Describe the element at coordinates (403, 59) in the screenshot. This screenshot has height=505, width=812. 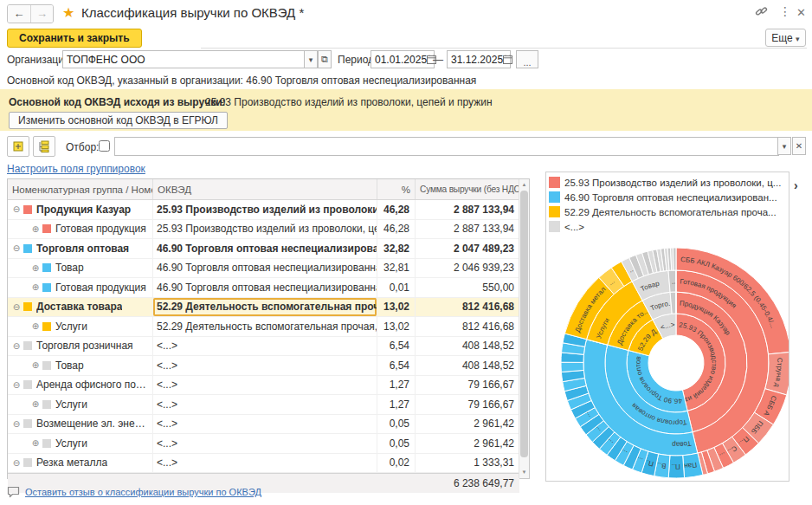
I see `period-from-field: 01.01.2025` at that location.